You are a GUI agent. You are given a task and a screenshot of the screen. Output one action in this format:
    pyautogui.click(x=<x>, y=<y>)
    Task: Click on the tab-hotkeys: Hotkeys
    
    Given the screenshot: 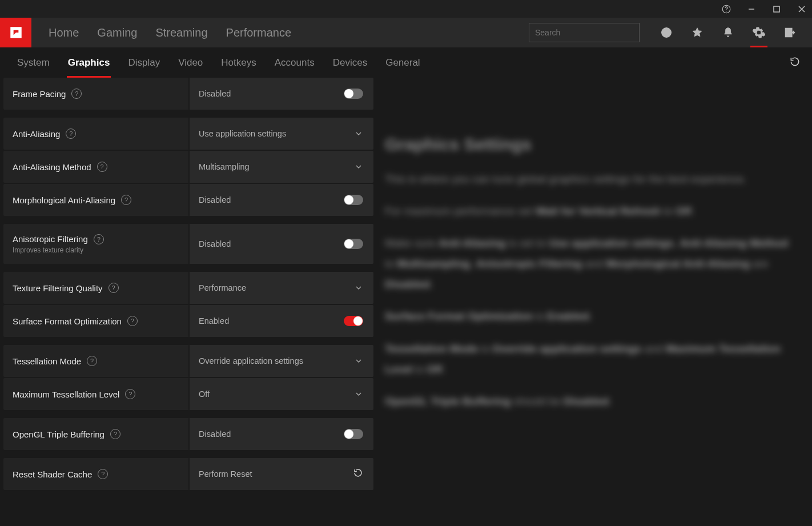 What is the action you would take?
    pyautogui.click(x=239, y=63)
    